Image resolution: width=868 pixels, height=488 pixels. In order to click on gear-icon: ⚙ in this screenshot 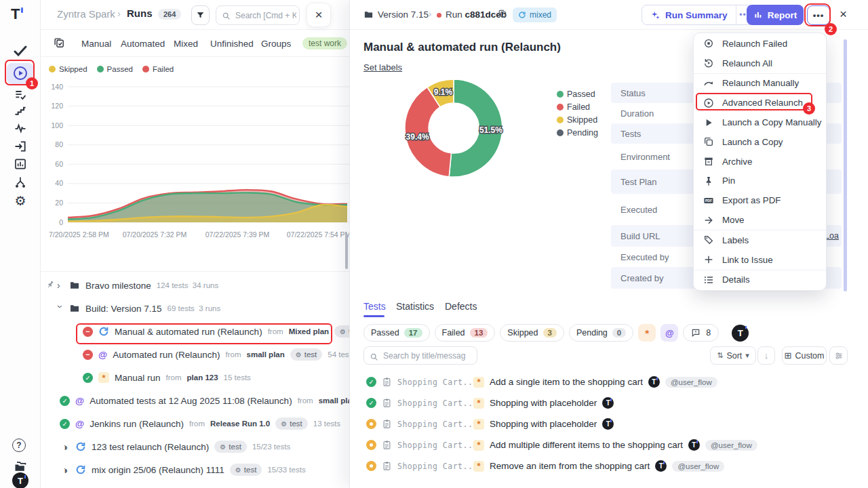, I will do `click(343, 332)`.